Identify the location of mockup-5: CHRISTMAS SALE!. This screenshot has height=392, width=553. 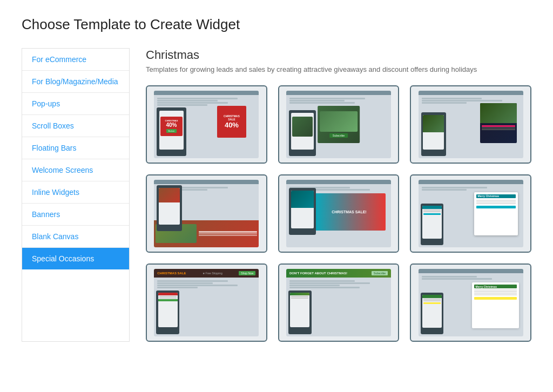
(339, 214).